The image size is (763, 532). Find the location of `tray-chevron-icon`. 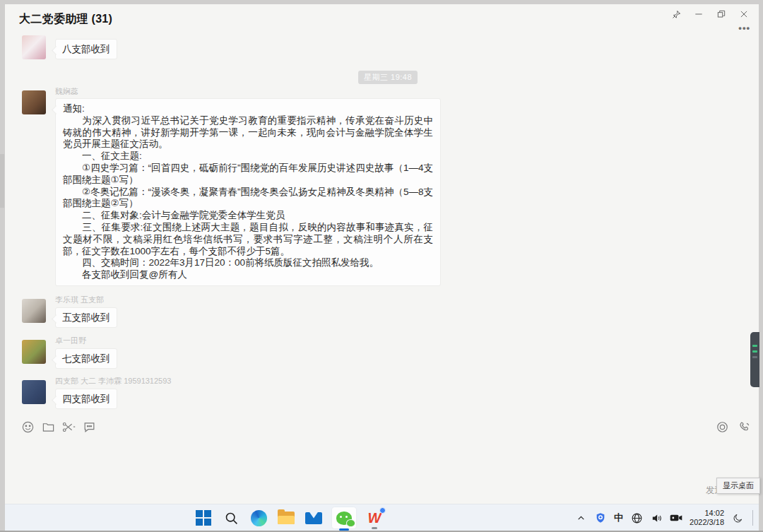

tray-chevron-icon is located at coordinates (581, 518).